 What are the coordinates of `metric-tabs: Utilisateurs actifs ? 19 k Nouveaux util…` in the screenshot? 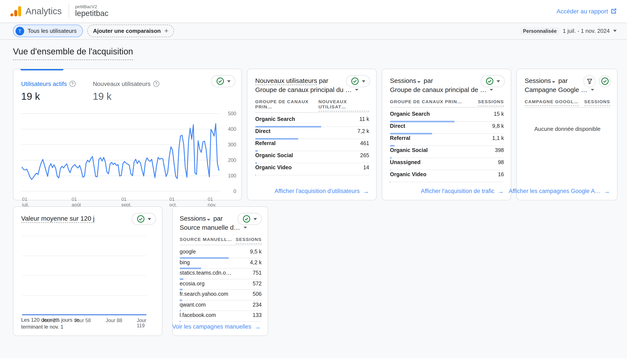 It's located at (129, 91).